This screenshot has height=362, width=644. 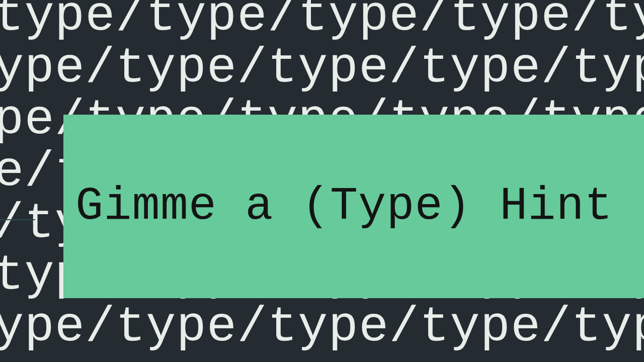 What do you see at coordinates (322, 22) in the screenshot?
I see `bg-line-1: type/type/type/type/type/` at bounding box center [322, 22].